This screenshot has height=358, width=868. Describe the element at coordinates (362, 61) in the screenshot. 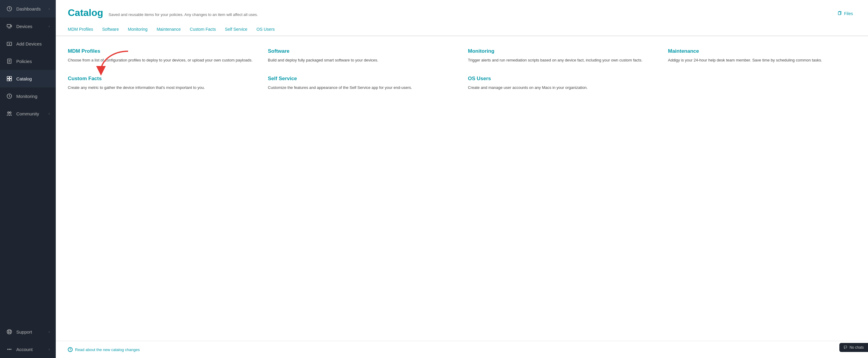

I see `card-software-desc: Build and deploy fully packaged smart so…` at that location.